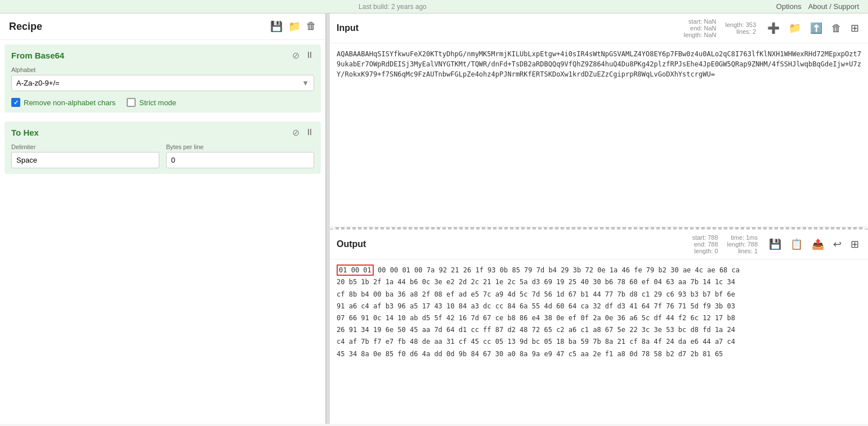 Image resolution: width=868 pixels, height=426 pixels. What do you see at coordinates (772, 28) in the screenshot?
I see `input-meta-row: start: NaN end: NaN length: NaN length: …` at bounding box center [772, 28].